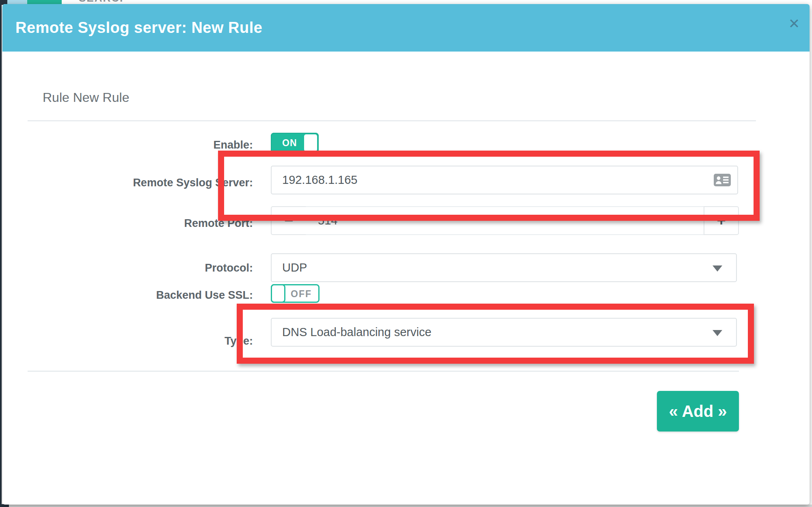  What do you see at coordinates (295, 293) in the screenshot?
I see `ssl-toggle: OFF` at bounding box center [295, 293].